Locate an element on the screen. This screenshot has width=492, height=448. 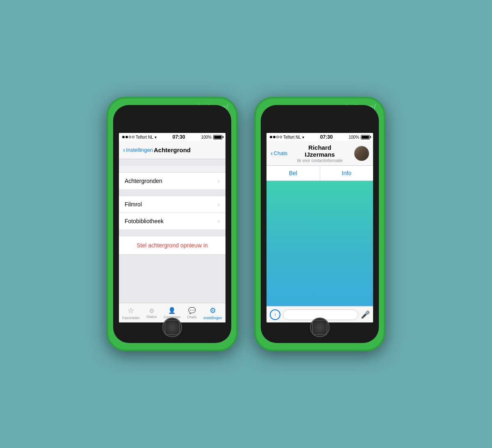
home-button-inner is located at coordinates (172, 327).